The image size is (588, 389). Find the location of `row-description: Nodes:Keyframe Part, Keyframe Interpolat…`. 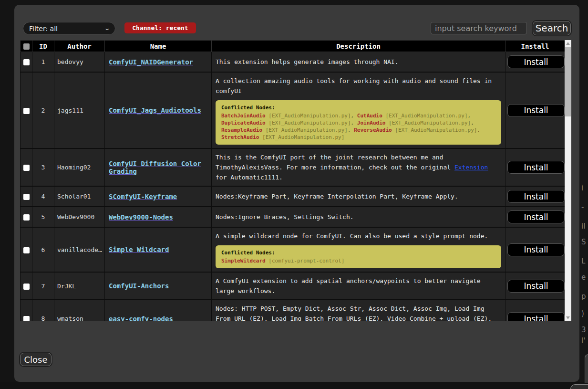

row-description: Nodes:Keyframe Part, Keyframe Interpolat… is located at coordinates (359, 197).